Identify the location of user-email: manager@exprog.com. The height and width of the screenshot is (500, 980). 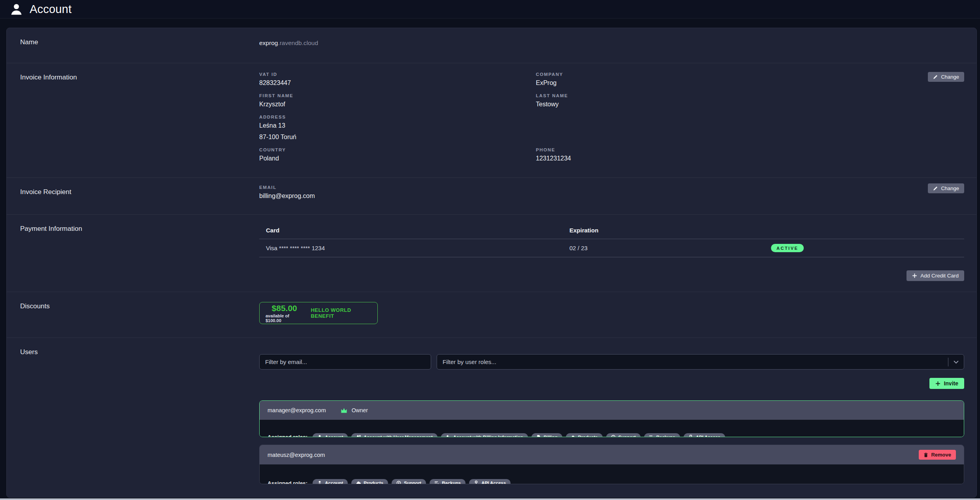
(297, 410).